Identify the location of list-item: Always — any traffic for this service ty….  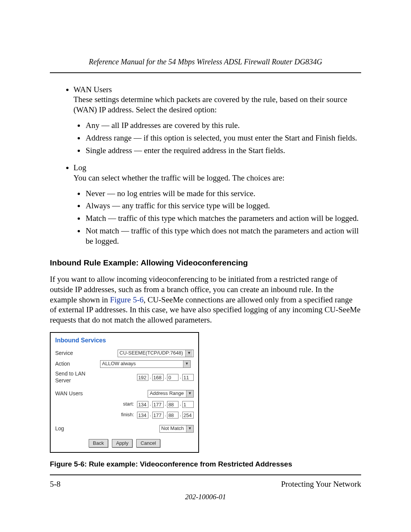
(223, 206).